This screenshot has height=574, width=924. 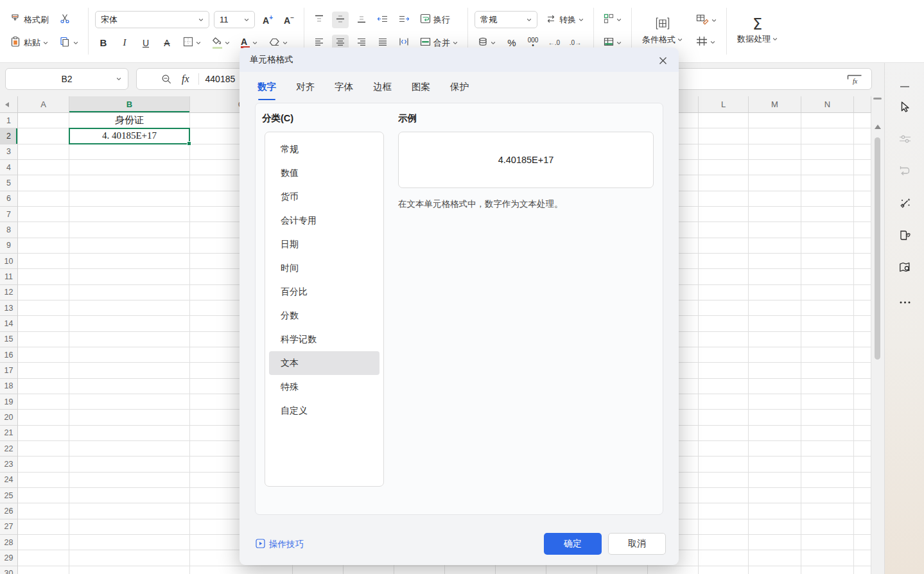 I want to click on row-header-22: 22, so click(x=9, y=449).